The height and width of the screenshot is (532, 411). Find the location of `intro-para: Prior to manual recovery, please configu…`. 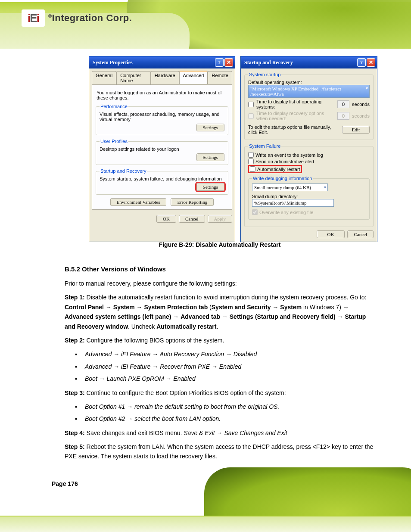

intro-para: Prior to manual recovery, please configu… is located at coordinates (220, 283).